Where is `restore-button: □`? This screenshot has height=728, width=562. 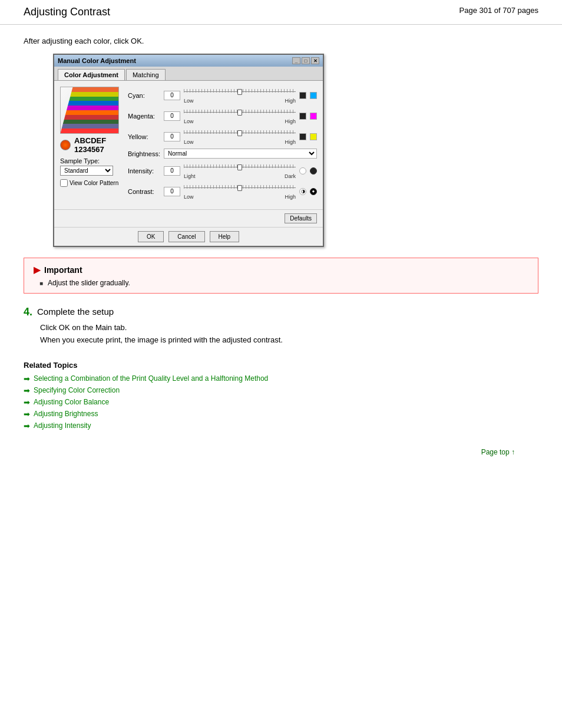
restore-button: □ is located at coordinates (306, 61).